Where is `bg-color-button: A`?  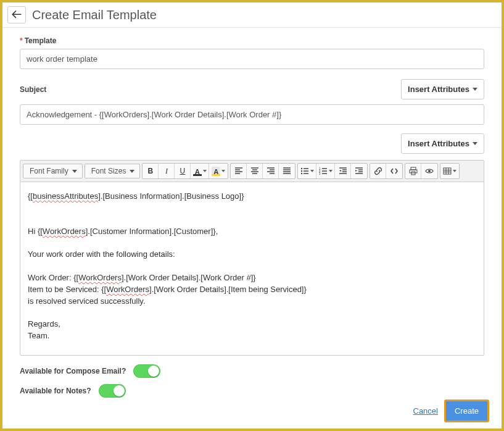 bg-color-button: A is located at coordinates (218, 171).